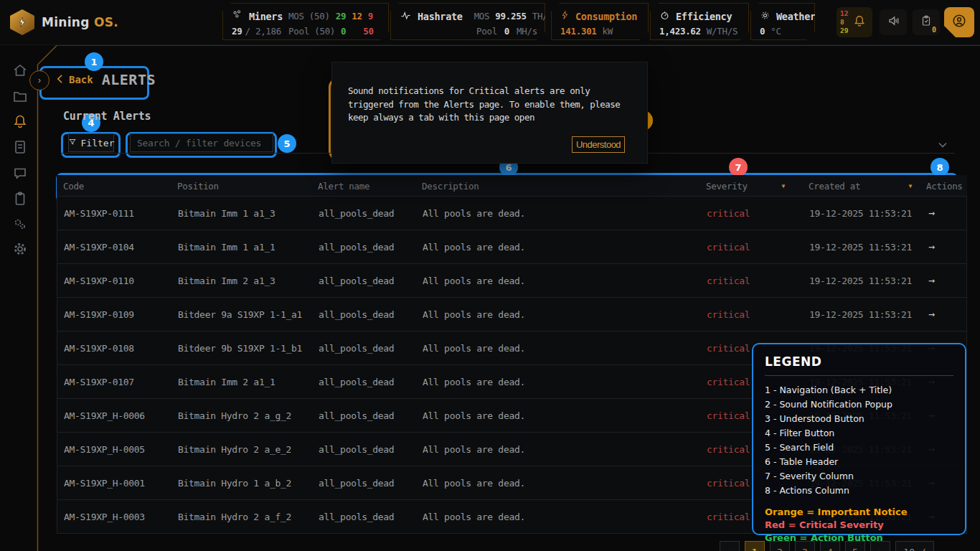 Image resolution: width=980 pixels, height=551 pixels. I want to click on miners-total: / 2,186, so click(263, 32).